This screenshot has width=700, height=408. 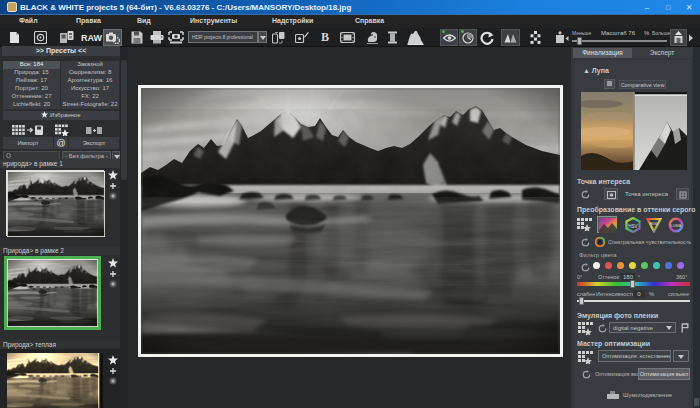 What do you see at coordinates (632, 226) in the screenshot?
I see `svg-text: HSV` at bounding box center [632, 226].